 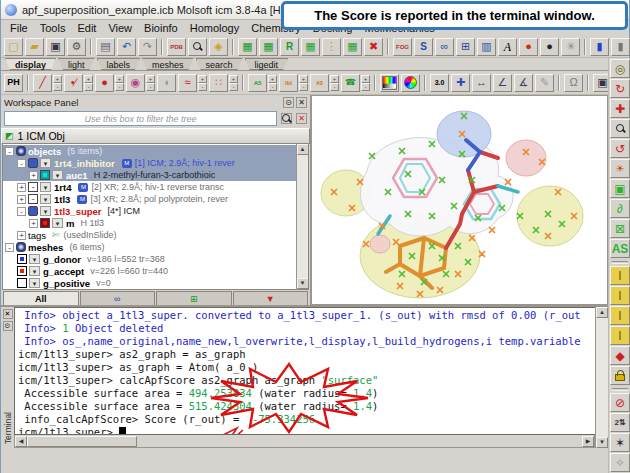 I want to click on note-label-spinner: +-, so click(x=366, y=83).